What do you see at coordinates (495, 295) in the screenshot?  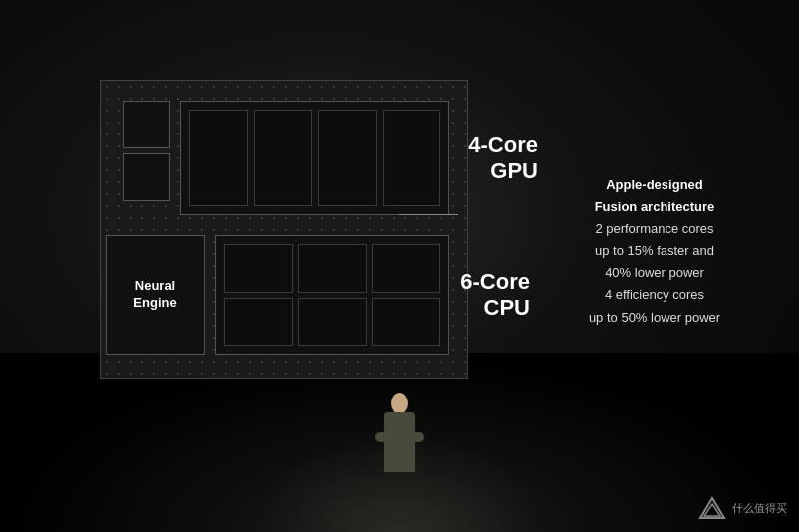 I see `cpu-label: 6-Core CPU` at bounding box center [495, 295].